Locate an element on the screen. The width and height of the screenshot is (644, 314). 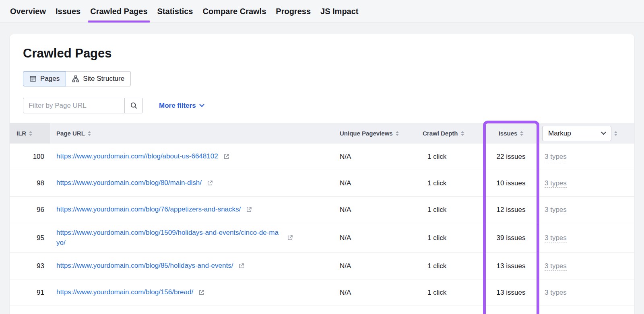
page-url-cell: https://www.yourdomain.com/blog/76/appet… is located at coordinates (191, 210).